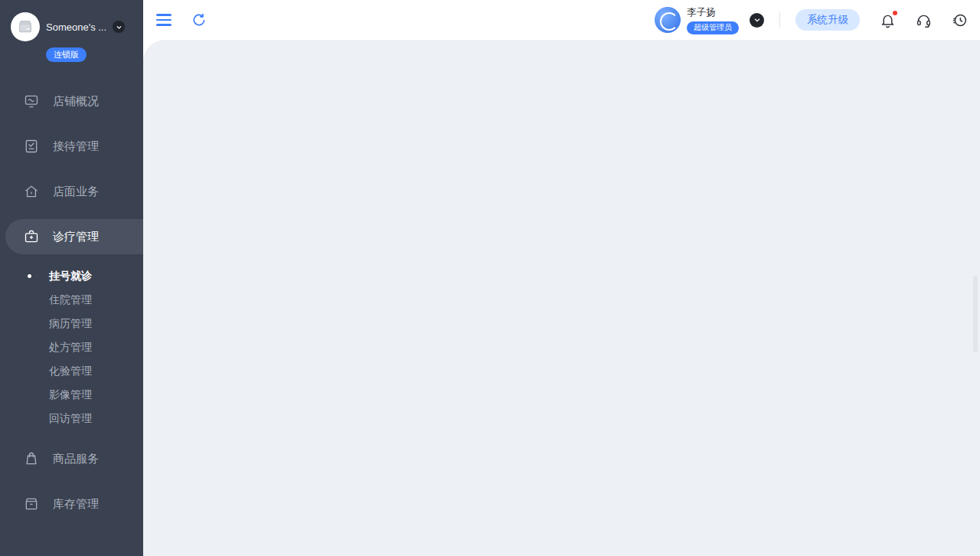  Describe the element at coordinates (76, 191) in the screenshot. I see `sidebar-item-label: 店面业务` at that location.